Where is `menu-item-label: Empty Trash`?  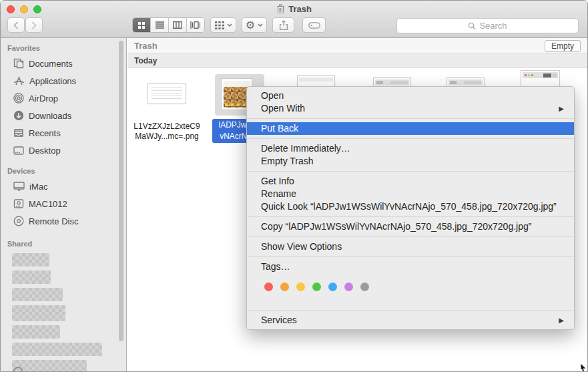
menu-item-label: Empty Trash is located at coordinates (287, 161).